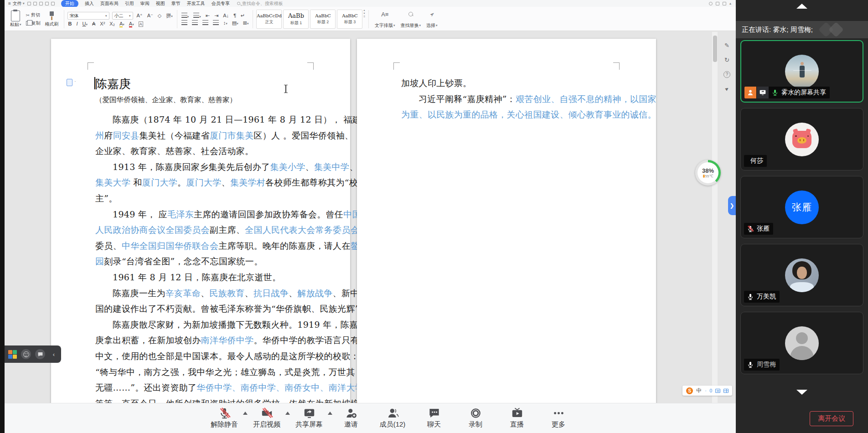 Image resolution: width=868 pixels, height=433 pixels. Describe the element at coordinates (123, 15) in the screenshot. I see `font-size-select: 小二▾` at that location.